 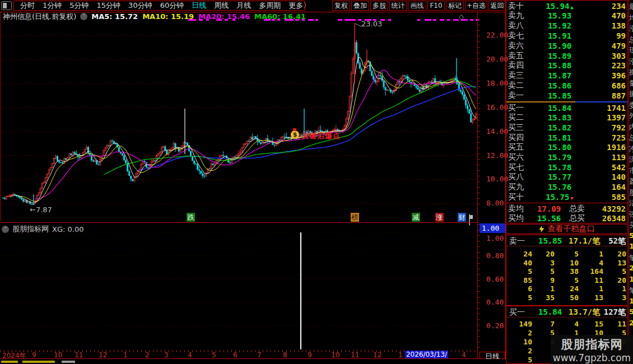 What do you see at coordinates (567, 187) in the screenshot?
I see `buy-level-row: 买九15.76164` at bounding box center [567, 187].